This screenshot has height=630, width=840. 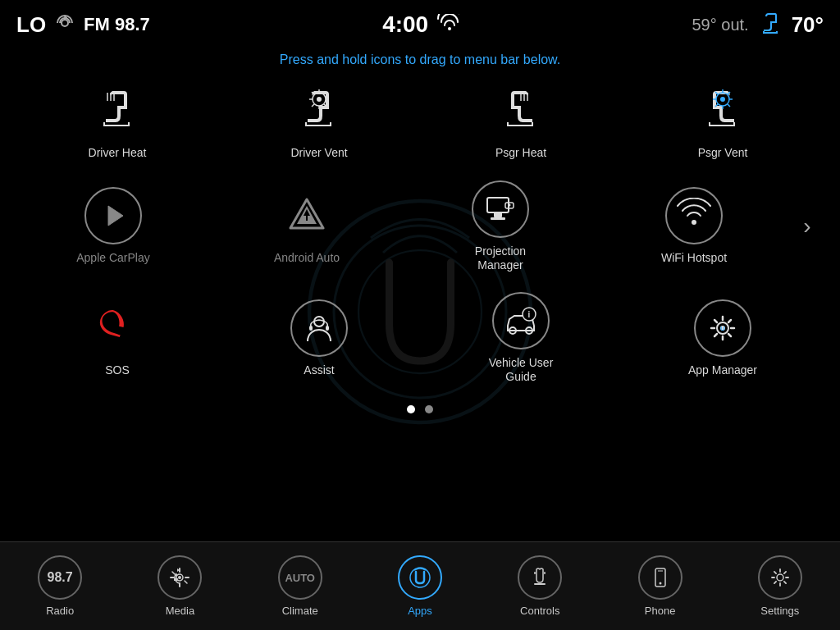 What do you see at coordinates (521, 321) in the screenshot?
I see `vehicle-user-guide-icon: i` at bounding box center [521, 321].